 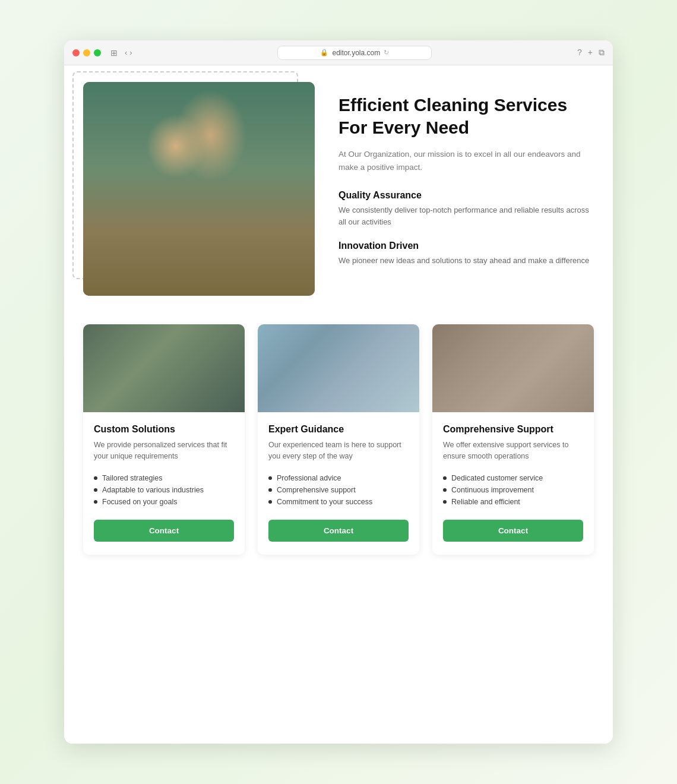 What do you see at coordinates (164, 490) in the screenshot?
I see `list-item: Adaptable to various industries` at bounding box center [164, 490].